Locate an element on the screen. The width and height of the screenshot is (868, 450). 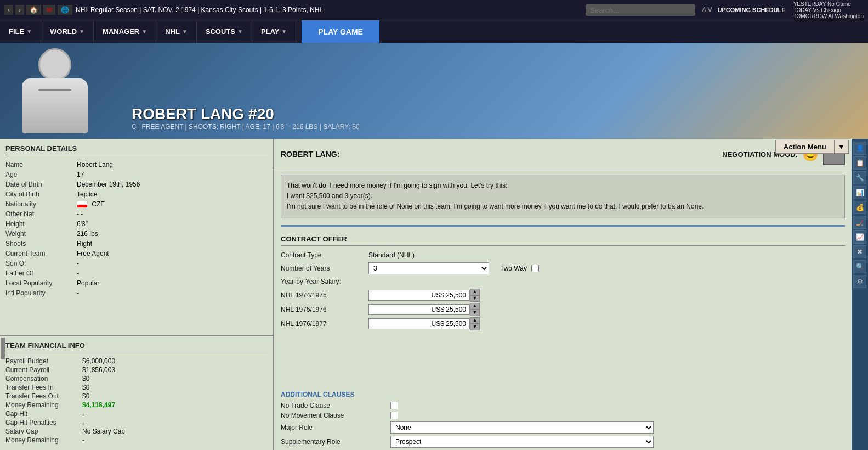
home-button: 🏠 is located at coordinates (34, 10).